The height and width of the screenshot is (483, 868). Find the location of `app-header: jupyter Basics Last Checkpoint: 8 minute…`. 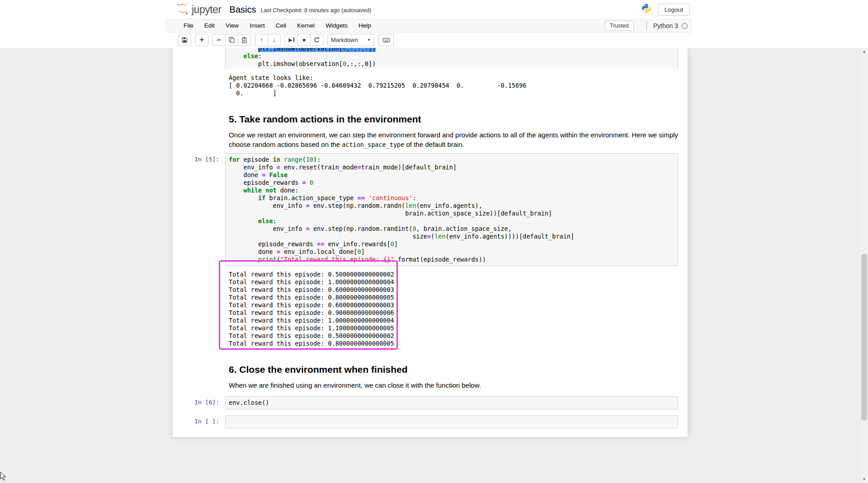

app-header: jupyter Basics Last Checkpoint: 8 minute… is located at coordinates (434, 24).